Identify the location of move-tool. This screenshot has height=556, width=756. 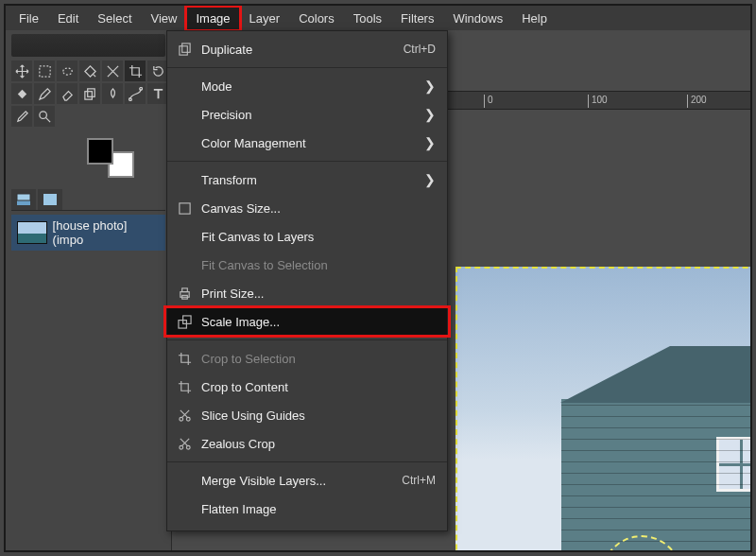
(22, 71).